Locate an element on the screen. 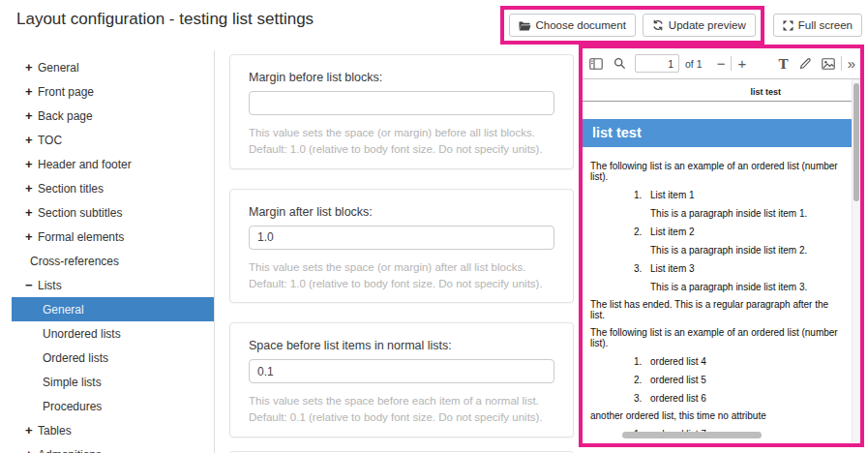 The height and width of the screenshot is (453, 868). sidebar-item-label: Ordered lists is located at coordinates (75, 358).